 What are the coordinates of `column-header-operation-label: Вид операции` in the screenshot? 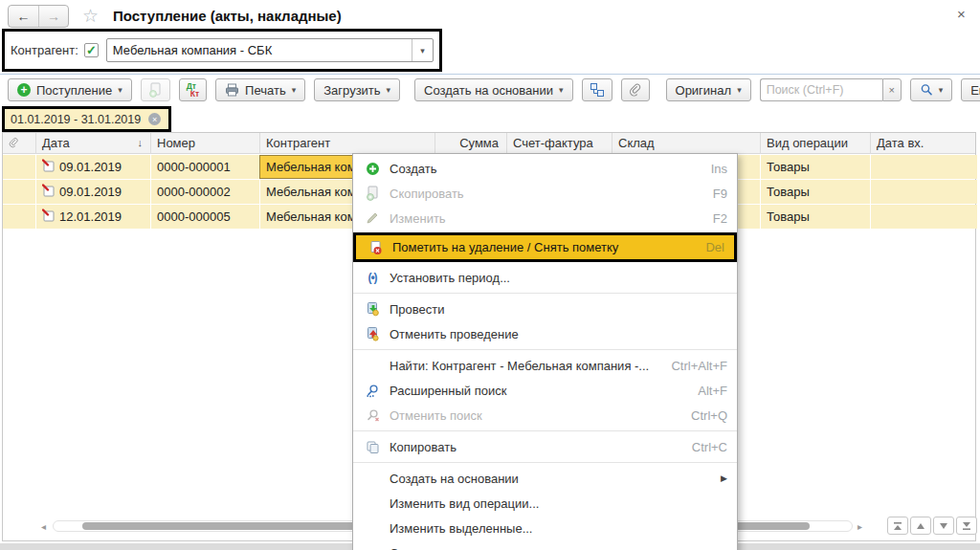 It's located at (808, 143).